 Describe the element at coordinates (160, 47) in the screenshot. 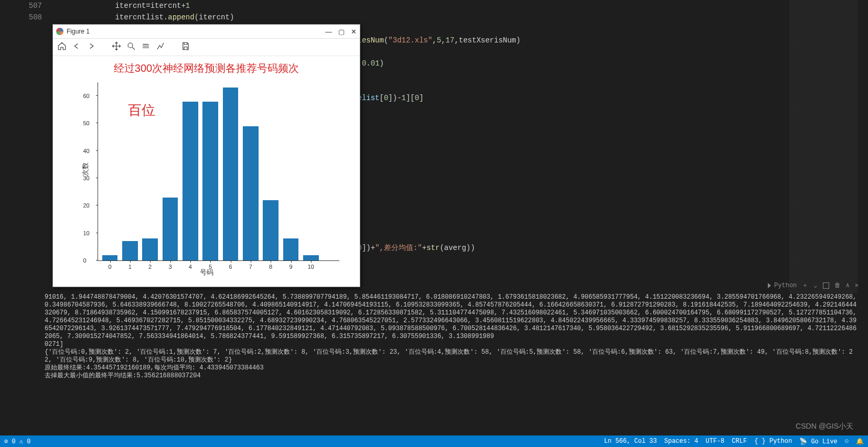

I see `axis-icon` at that location.